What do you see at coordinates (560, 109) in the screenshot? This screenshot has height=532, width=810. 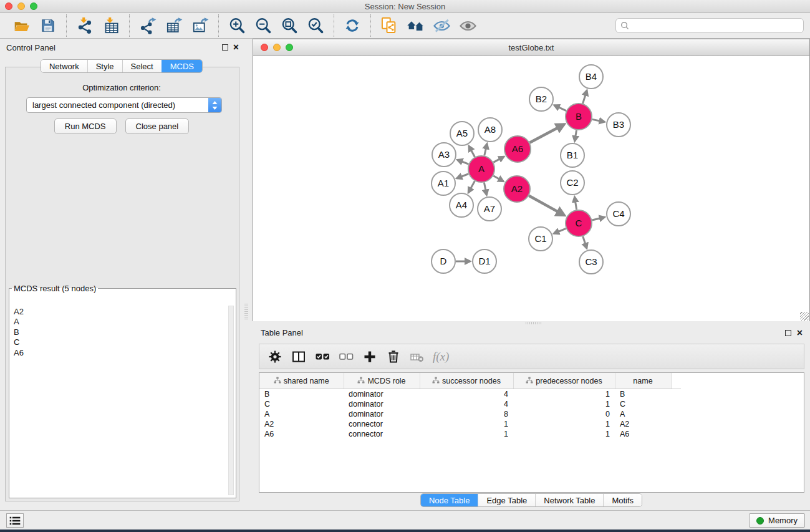 I see `graph-edge-B-B2` at bounding box center [560, 109].